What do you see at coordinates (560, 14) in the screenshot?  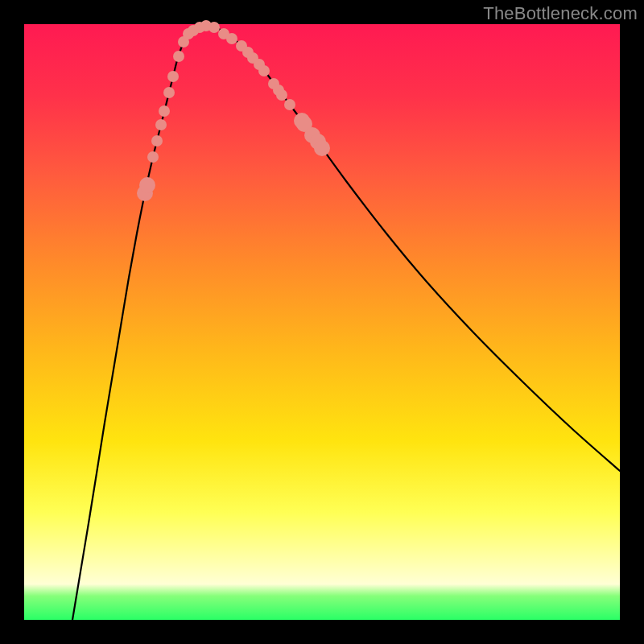 I see `watermark-text: TheBottleneck.com` at bounding box center [560, 14].